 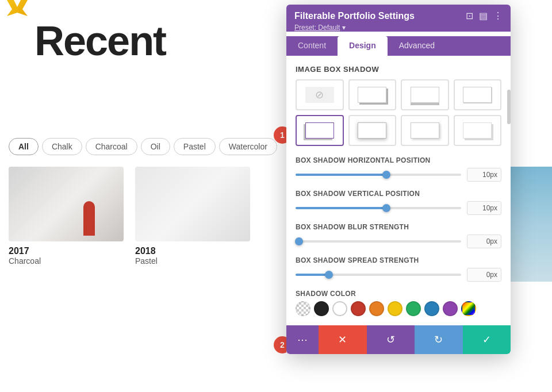 What do you see at coordinates (498, 16) in the screenshot?
I see `more-icon: ⋮` at bounding box center [498, 16].